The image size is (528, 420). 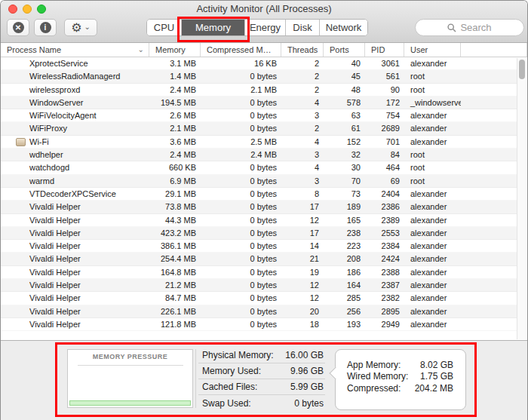 What do you see at coordinates (469, 27) in the screenshot?
I see `search-field: Search` at bounding box center [469, 27].